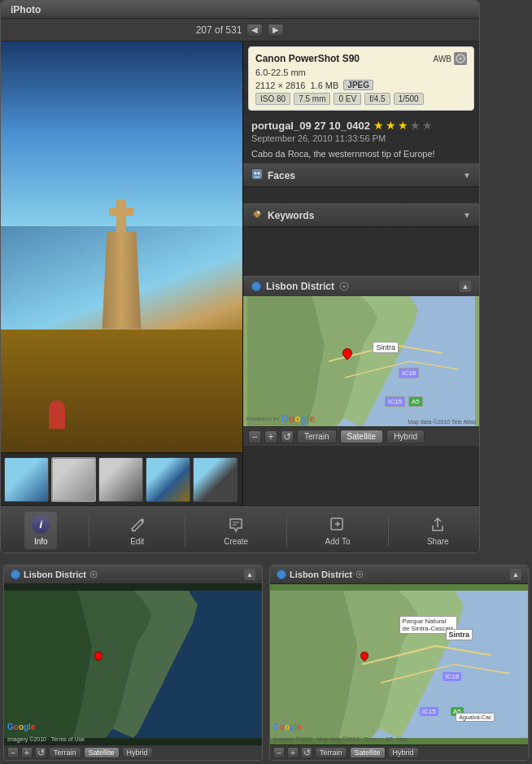 Image resolution: width=532 pixels, height=764 pixels. I want to click on toolbar-info: i Info, so click(41, 530).